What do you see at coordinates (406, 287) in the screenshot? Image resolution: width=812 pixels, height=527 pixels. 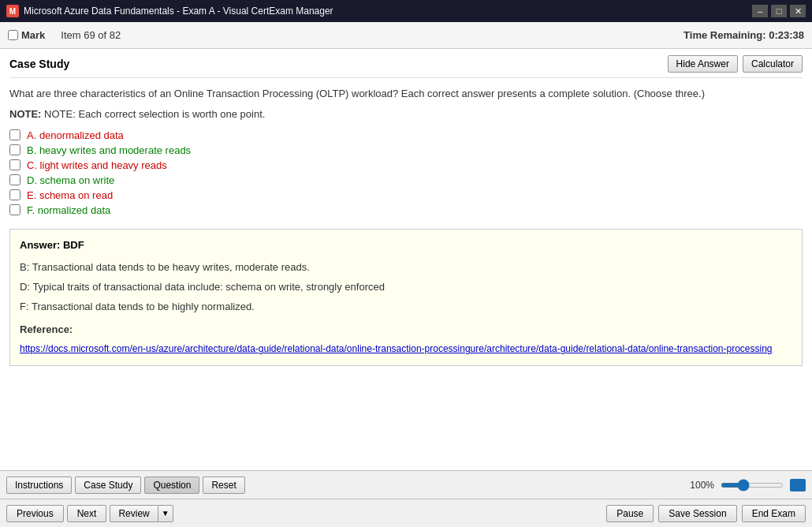 I see `answer-line-d: D: Typical traits of transactional data …` at bounding box center [406, 287].